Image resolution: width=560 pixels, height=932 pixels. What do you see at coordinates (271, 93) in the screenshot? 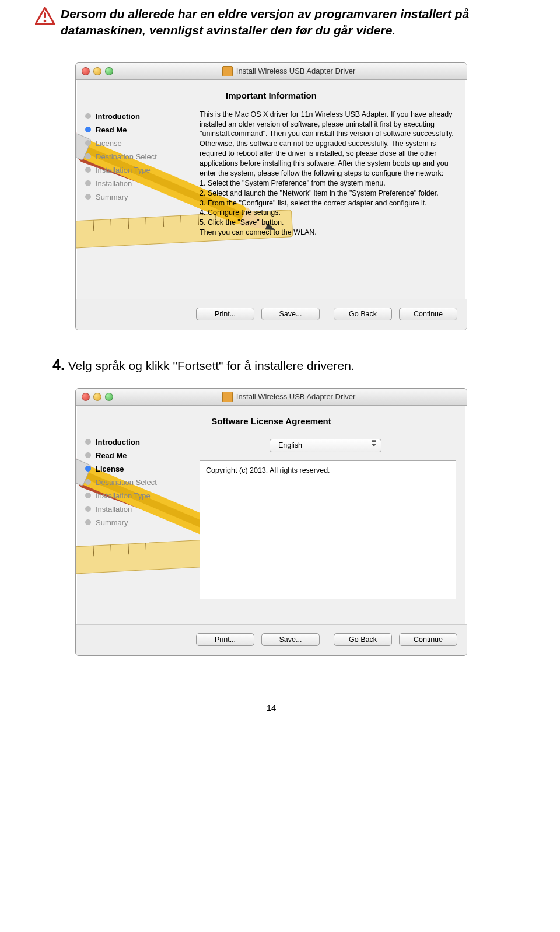
I see `section-heading: Important Information` at bounding box center [271, 93].